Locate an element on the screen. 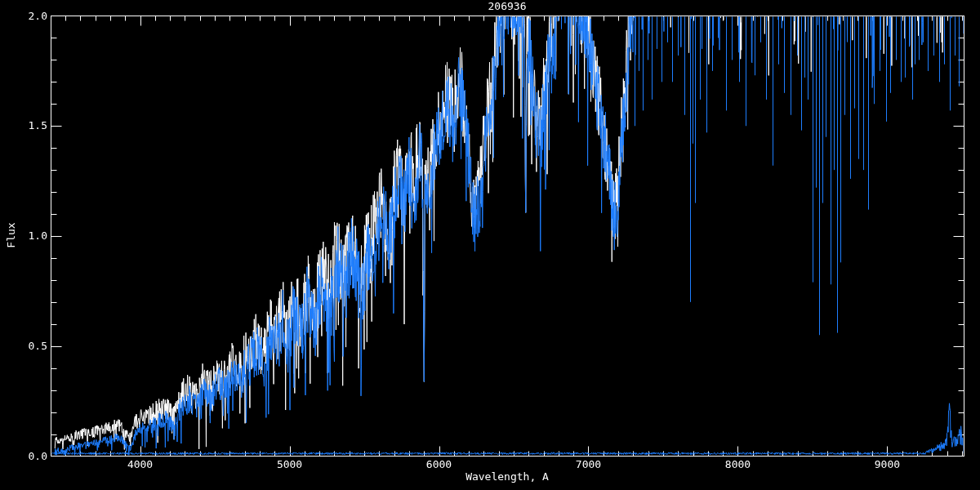 This screenshot has height=490, width=980. x-tick-label: 9000 is located at coordinates (887, 465).